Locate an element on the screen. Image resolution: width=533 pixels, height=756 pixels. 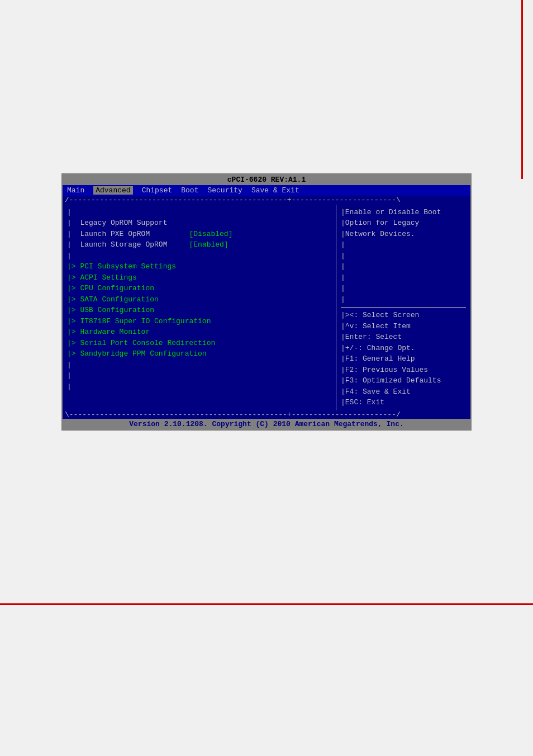
nav-enter-select: |Enter: Select is located at coordinates (403, 337).